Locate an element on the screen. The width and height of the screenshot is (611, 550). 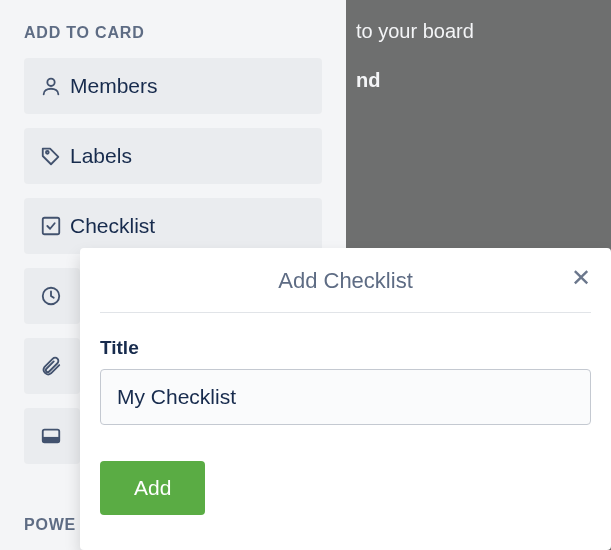
add-button: Add is located at coordinates (152, 488).